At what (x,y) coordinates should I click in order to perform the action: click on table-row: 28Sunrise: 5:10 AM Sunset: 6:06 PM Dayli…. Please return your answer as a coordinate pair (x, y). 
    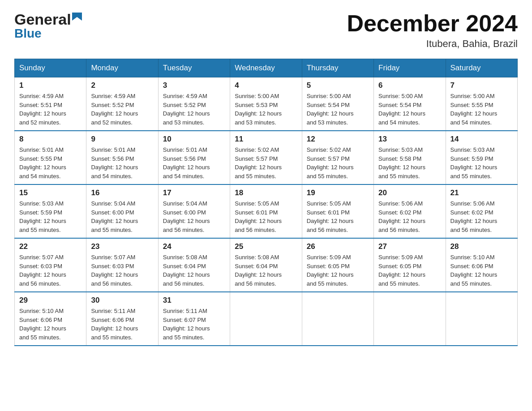
    Looking at the image, I should click on (481, 265).